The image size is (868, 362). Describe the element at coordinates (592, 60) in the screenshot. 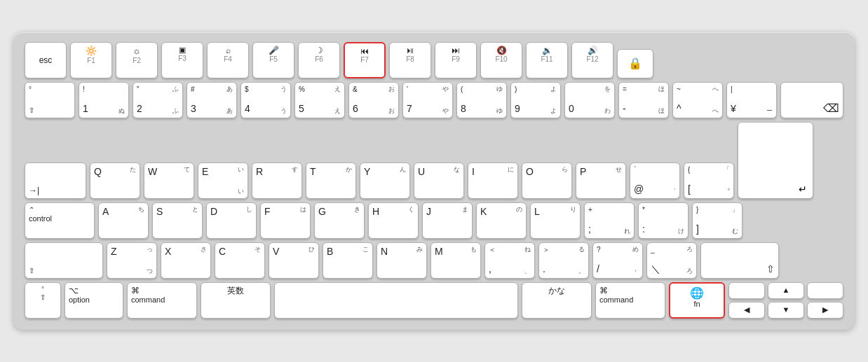

I see `key-f12: 🔊 F12` at that location.